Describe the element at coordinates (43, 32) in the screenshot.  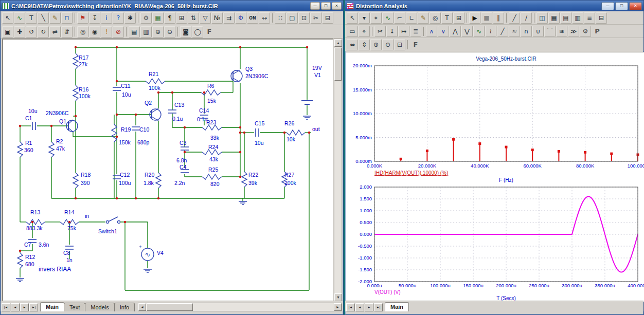
I see `rotate-cw-icon: ↻` at that location.